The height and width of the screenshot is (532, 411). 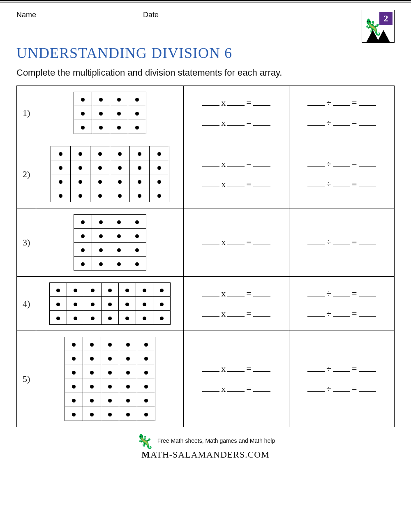 What do you see at coordinates (378, 26) in the screenshot?
I see `brand-logo: 2 🦎` at bounding box center [378, 26].